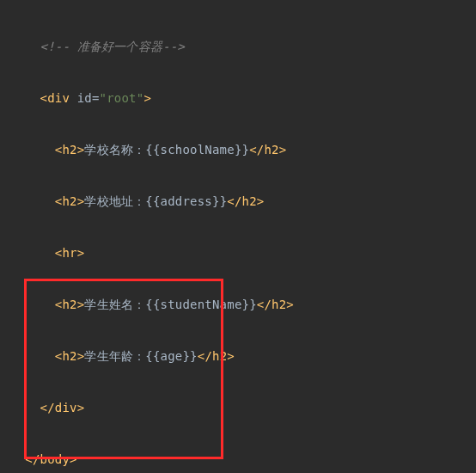 This screenshot has width=476, height=473. What do you see at coordinates (243, 46) in the screenshot?
I see `code-line: <!-- 准备好一个容器-->` at bounding box center [243, 46].